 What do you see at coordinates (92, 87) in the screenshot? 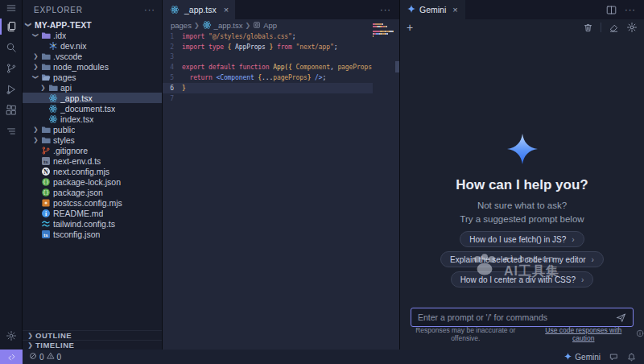
I see `tree-item-api: ❯api` at bounding box center [92, 87].